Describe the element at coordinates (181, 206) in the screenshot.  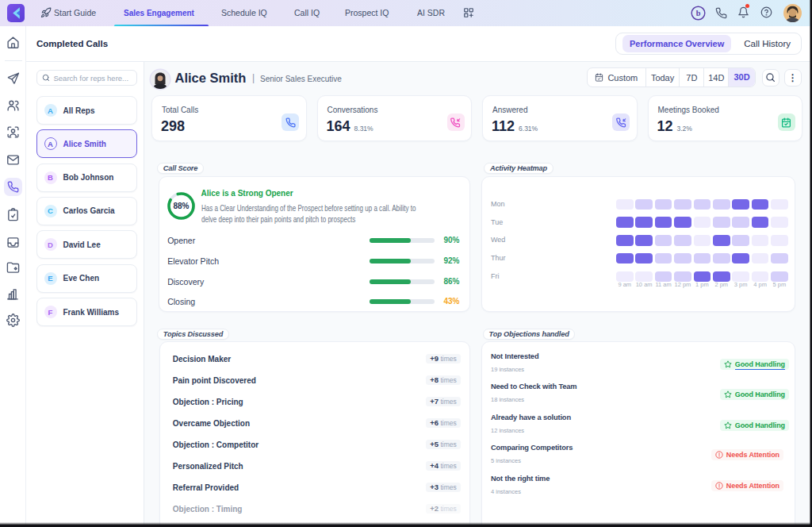
I see `svg-text: 88%` at that location.